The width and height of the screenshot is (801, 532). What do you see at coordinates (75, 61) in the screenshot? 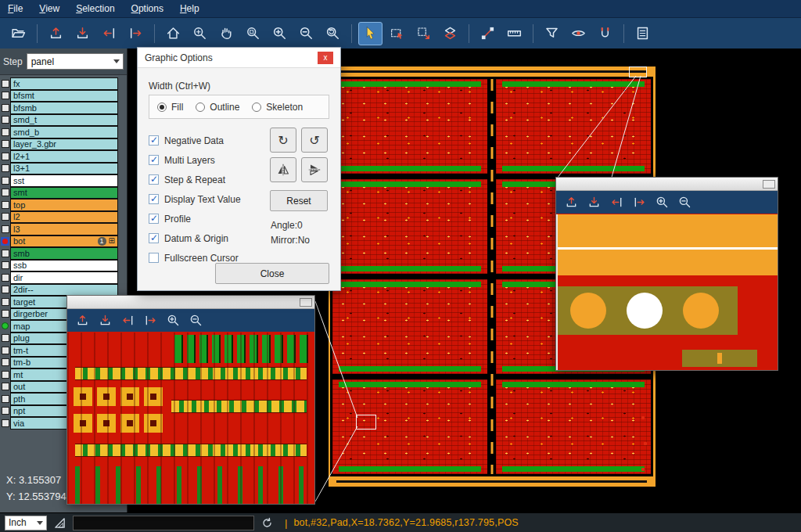
I see `step-combo: panel` at bounding box center [75, 61].